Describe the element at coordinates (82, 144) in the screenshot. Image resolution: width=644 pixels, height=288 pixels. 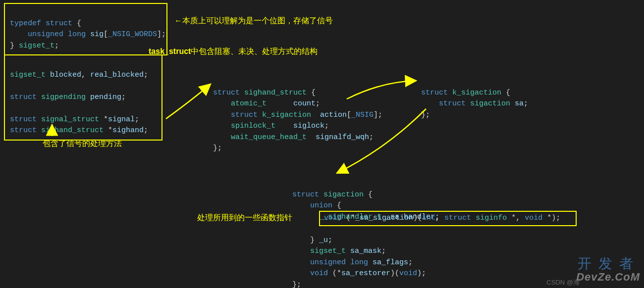
I see `annotation-handler-methods: 包含了信号的处理方法` at that location.